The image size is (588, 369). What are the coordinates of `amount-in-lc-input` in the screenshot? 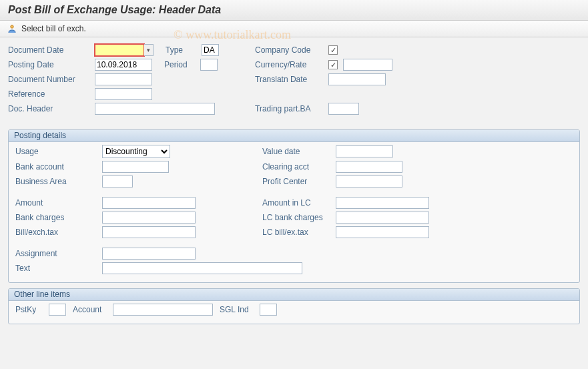 It's located at (382, 203).